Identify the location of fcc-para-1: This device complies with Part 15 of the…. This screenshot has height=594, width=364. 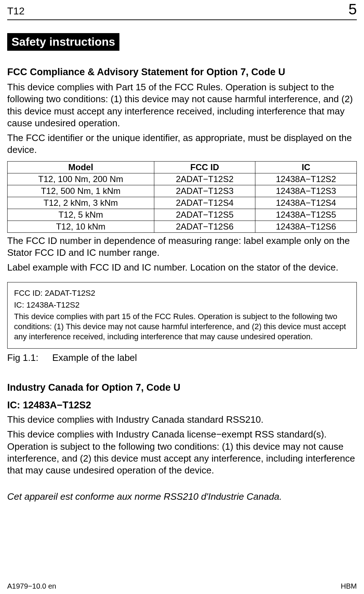
(182, 105).